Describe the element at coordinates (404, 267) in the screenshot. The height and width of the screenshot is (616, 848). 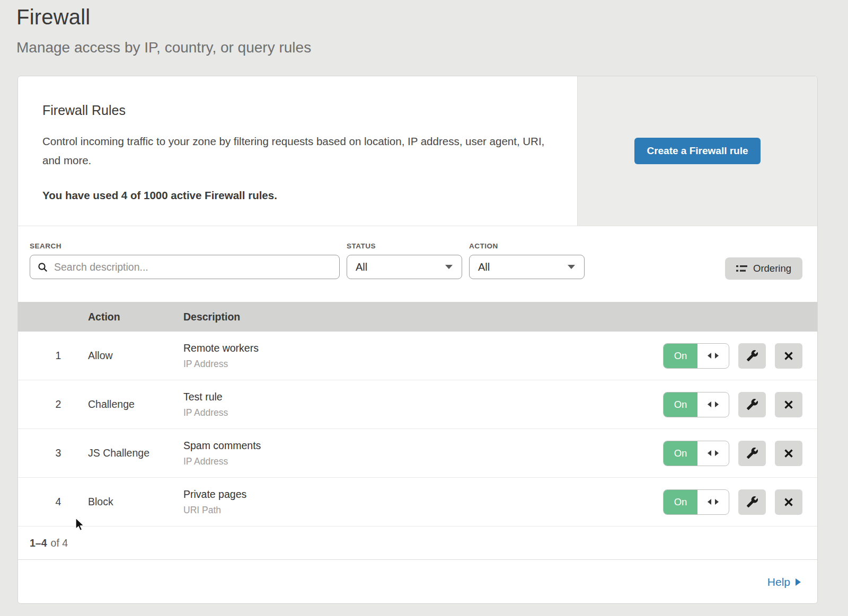
I see `status-select: All` at that location.